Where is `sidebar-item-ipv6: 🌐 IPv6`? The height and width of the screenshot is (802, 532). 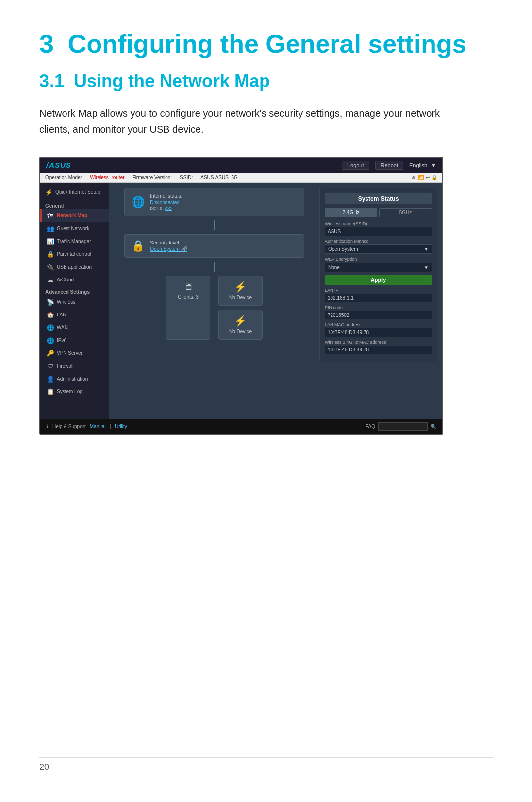 sidebar-item-ipv6: 🌐 IPv6 is located at coordinates (75, 341).